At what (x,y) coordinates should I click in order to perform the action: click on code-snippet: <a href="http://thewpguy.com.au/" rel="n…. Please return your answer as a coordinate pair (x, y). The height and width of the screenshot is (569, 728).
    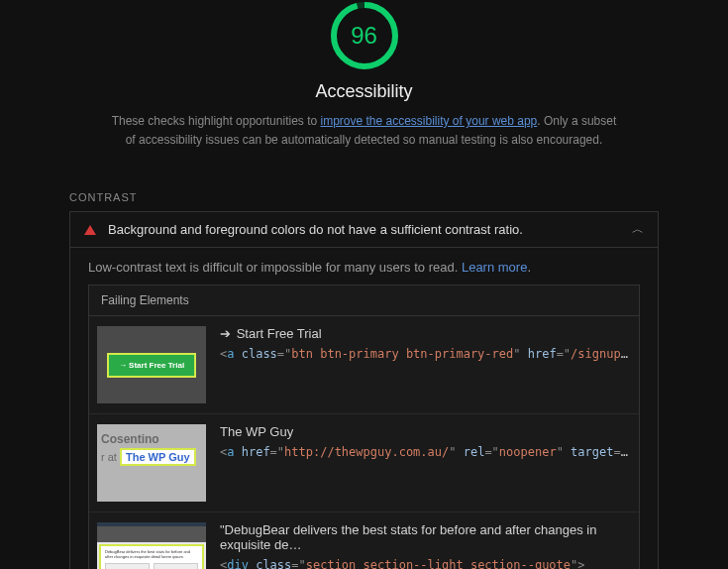
    Looking at the image, I should click on (426, 452).